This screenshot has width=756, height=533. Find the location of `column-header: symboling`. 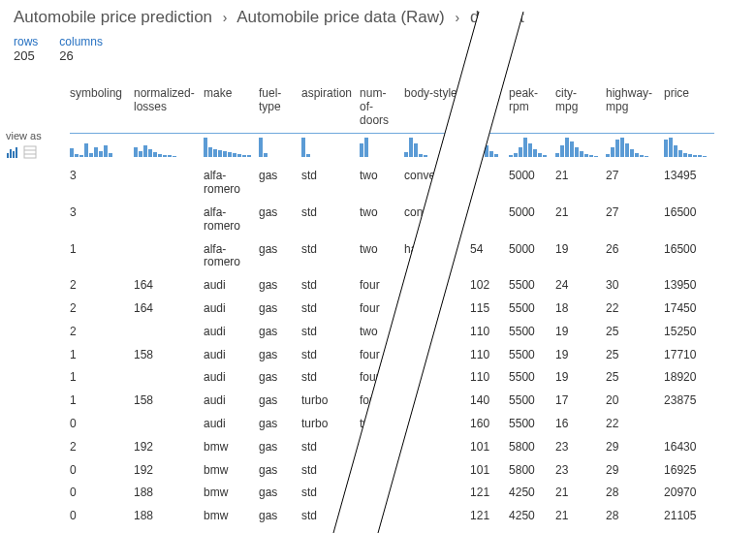

column-header: symboling is located at coordinates (102, 109).